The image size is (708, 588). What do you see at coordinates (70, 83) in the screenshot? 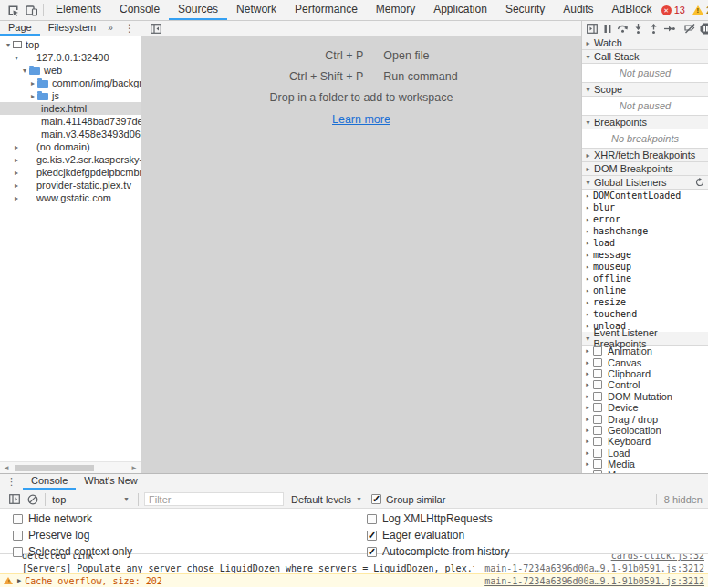
I see `file-tree-row: ▸ common/img/backgrounds` at bounding box center [70, 83].